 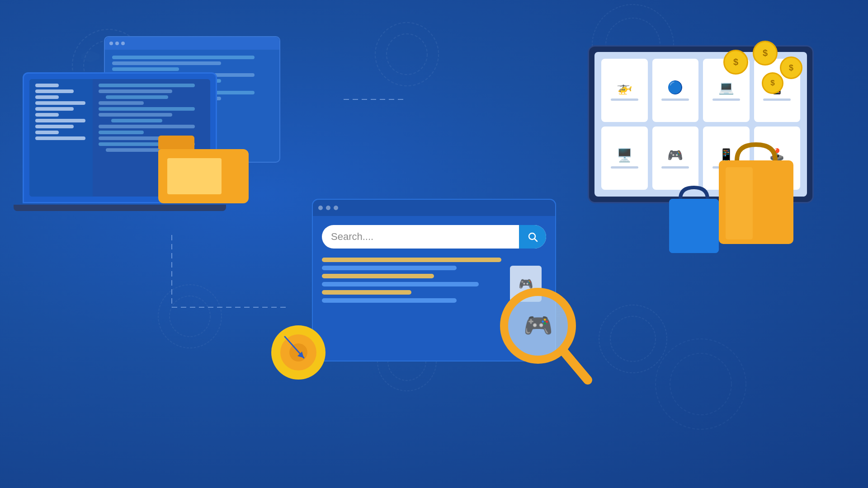 I want to click on search-icon, so click(x=533, y=237).